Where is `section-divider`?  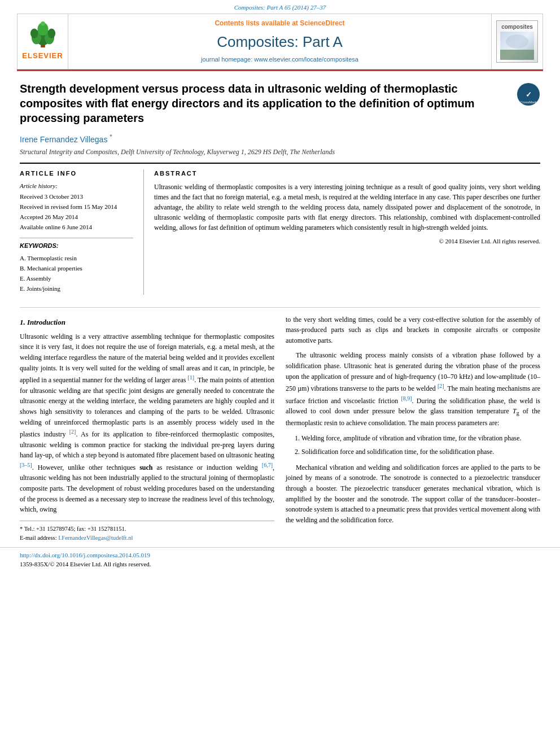
section-divider is located at coordinates (280, 307).